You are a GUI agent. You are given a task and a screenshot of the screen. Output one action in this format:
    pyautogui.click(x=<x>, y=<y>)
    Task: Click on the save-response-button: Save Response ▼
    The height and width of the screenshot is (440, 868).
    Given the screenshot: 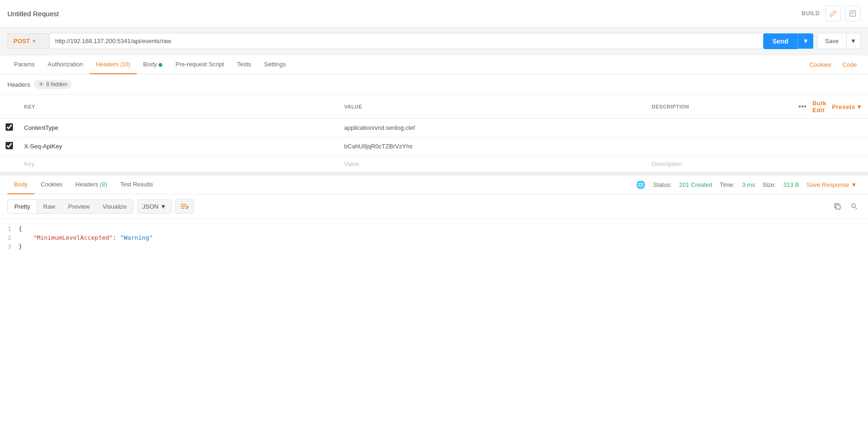 What is the action you would take?
    pyautogui.click(x=832, y=185)
    